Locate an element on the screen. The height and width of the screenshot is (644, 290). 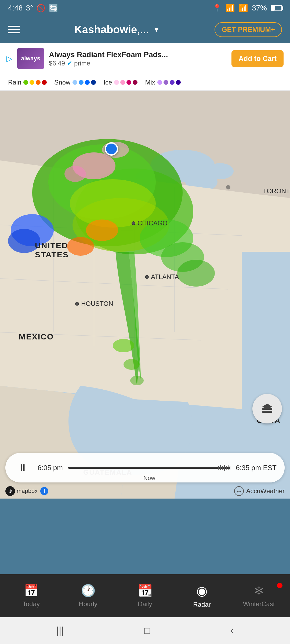
nav-daily: 📆 Daily is located at coordinates (145, 596).